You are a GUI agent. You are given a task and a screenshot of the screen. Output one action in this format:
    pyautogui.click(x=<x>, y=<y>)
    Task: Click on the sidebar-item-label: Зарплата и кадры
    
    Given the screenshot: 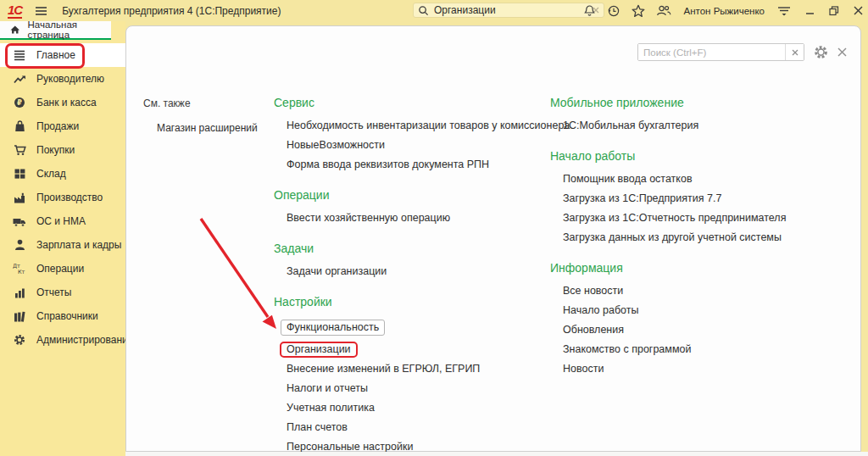 What is the action you would take?
    pyautogui.click(x=79, y=245)
    